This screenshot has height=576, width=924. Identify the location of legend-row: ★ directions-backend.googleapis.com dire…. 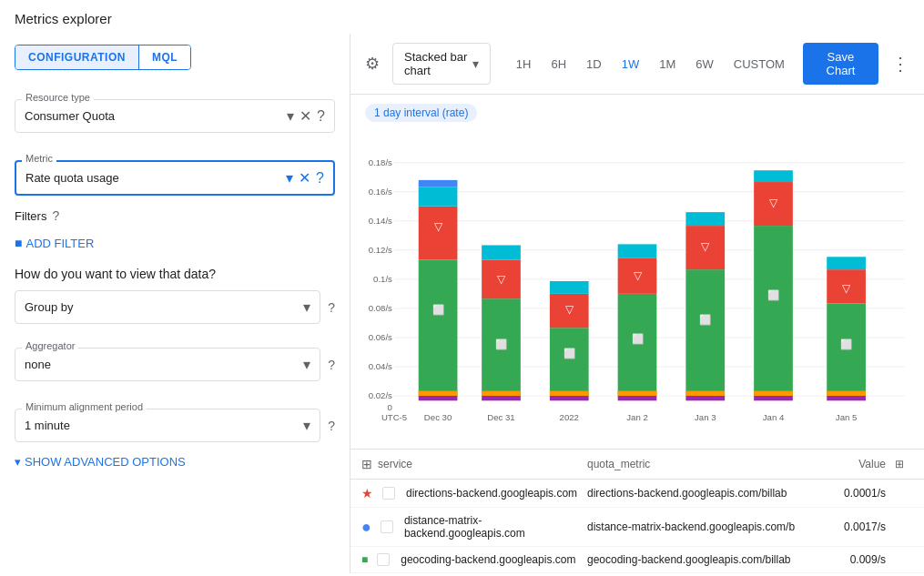
(637, 493).